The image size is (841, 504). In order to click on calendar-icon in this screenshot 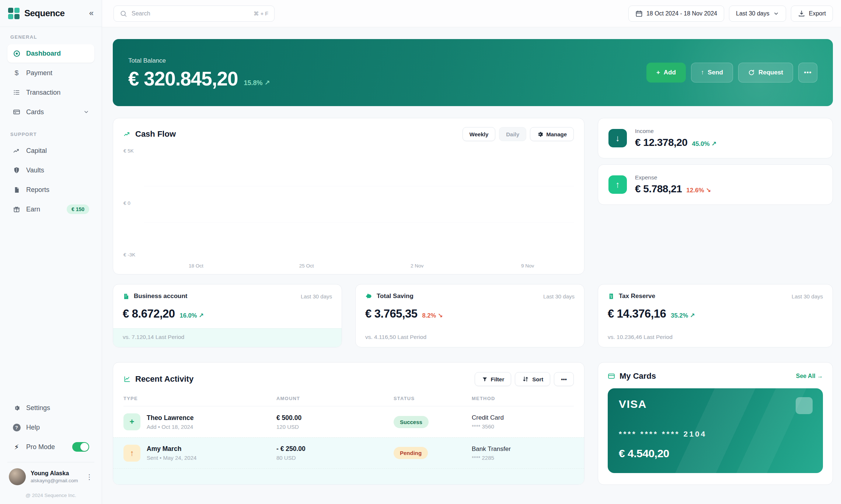, I will do `click(639, 14)`.